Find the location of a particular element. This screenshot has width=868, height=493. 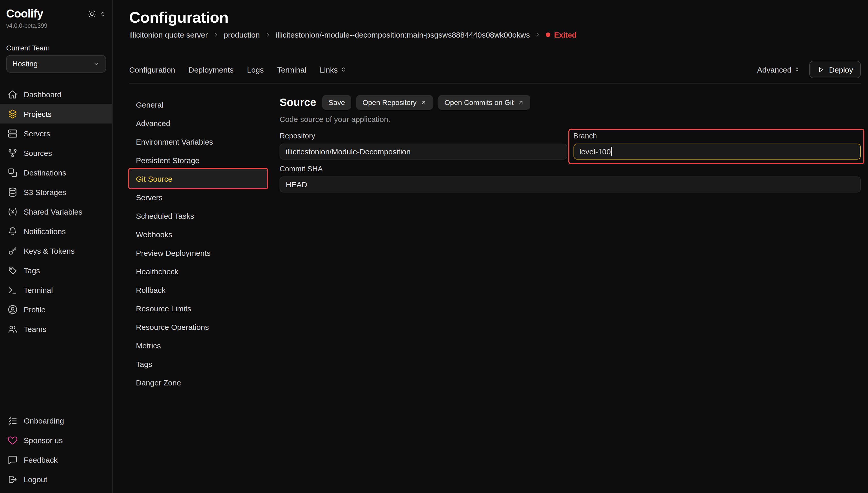

sidebar-item-dashboard: Dashboard is located at coordinates (56, 94).